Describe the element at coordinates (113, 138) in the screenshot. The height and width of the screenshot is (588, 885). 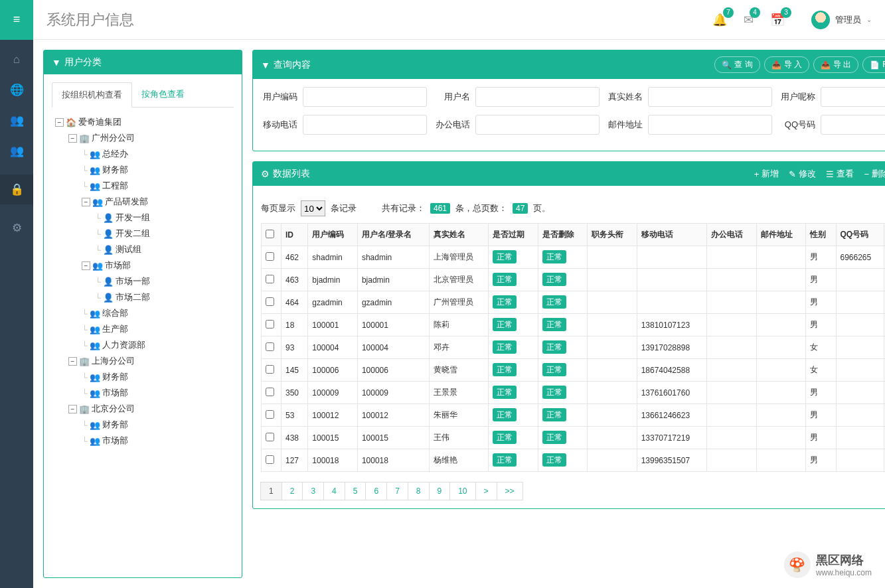
I see `tree-node-gz: 广州分公司` at that location.